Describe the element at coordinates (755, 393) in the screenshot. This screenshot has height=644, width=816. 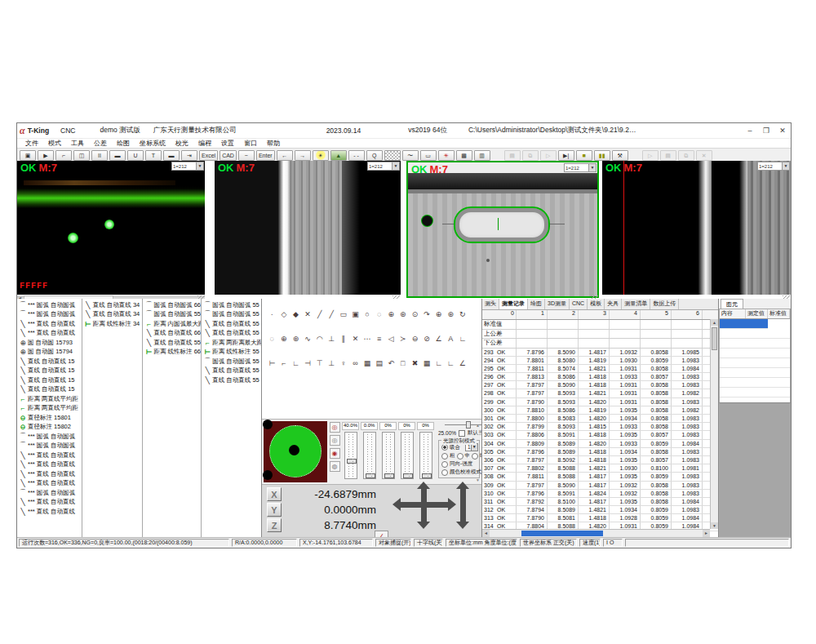
I see `elements-empty-row` at that location.